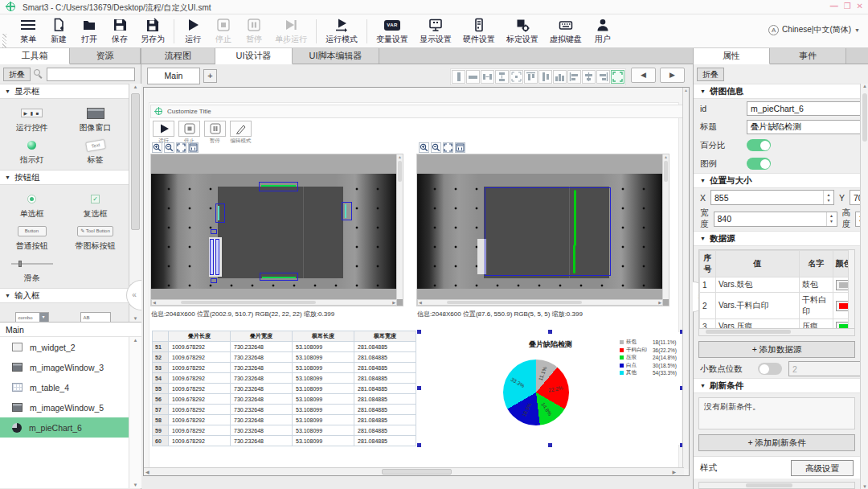  What do you see at coordinates (59, 31) in the screenshot?
I see `toolbar-button-new: 新建` at bounding box center [59, 31].